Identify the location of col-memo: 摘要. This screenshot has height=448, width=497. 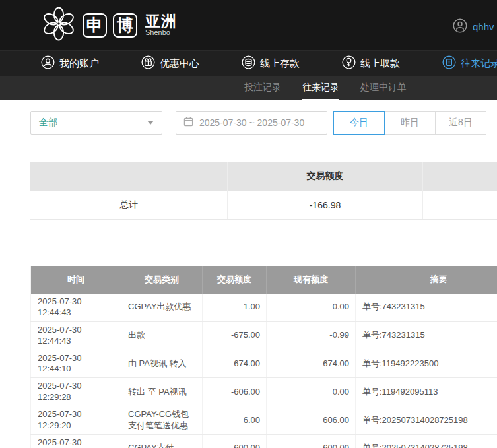
(426, 280).